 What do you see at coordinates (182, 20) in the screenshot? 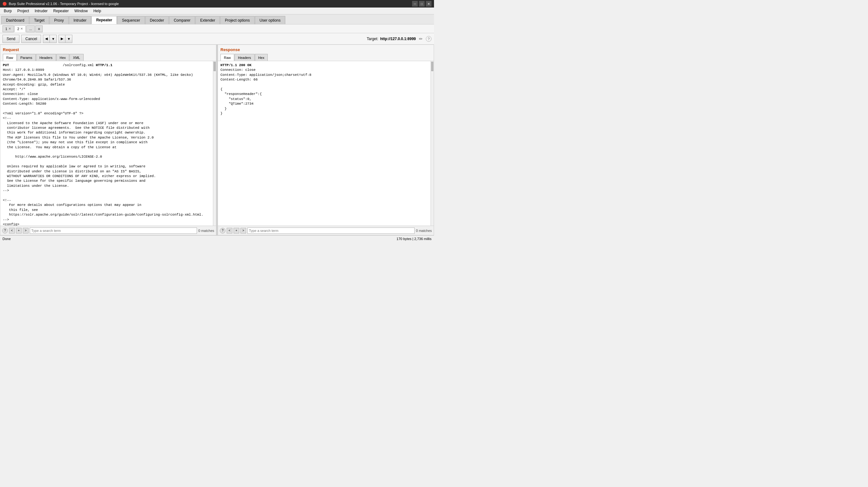
I see `tab-comparer: Comparer` at bounding box center [182, 20].